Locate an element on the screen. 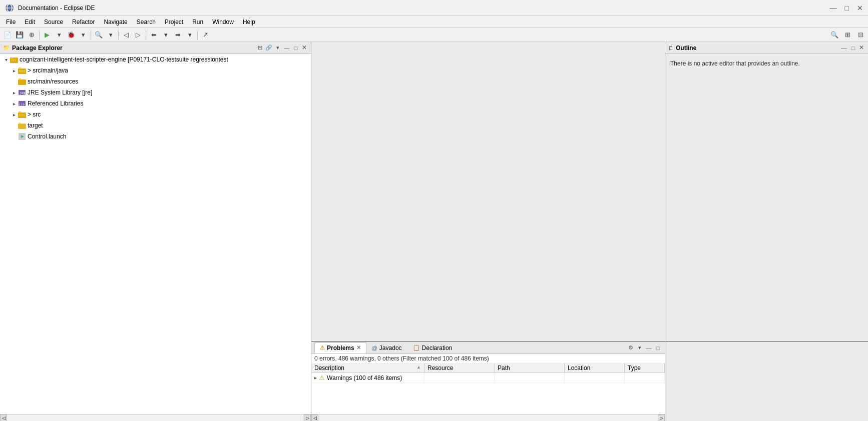 This screenshot has width=868, height=421. declaration-tab-label: Declaration is located at coordinates (438, 348).